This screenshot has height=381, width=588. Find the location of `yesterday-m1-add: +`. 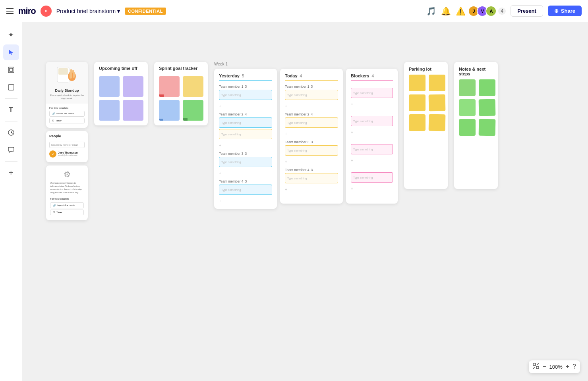

yesterday-m1-add: + is located at coordinates (246, 106).